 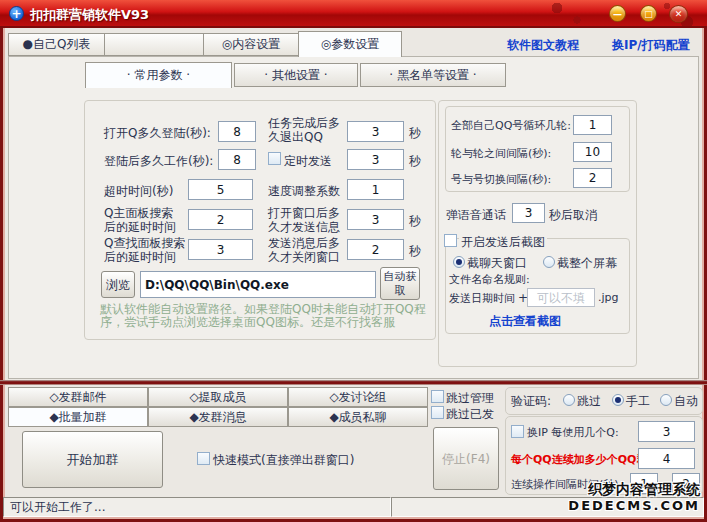 I want to click on qq-path-input, so click(x=258, y=284).